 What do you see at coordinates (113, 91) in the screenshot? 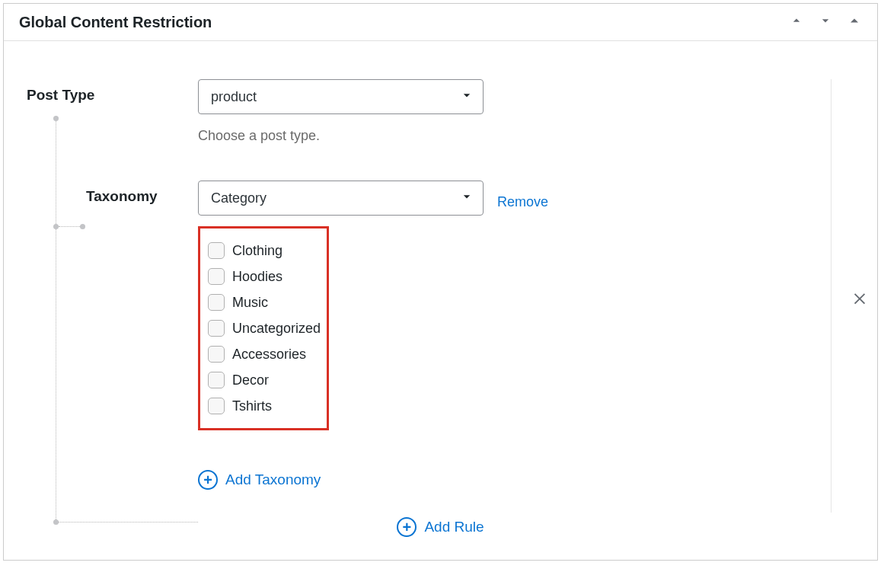
I see `post-type-label-col: Post Type` at bounding box center [113, 91].